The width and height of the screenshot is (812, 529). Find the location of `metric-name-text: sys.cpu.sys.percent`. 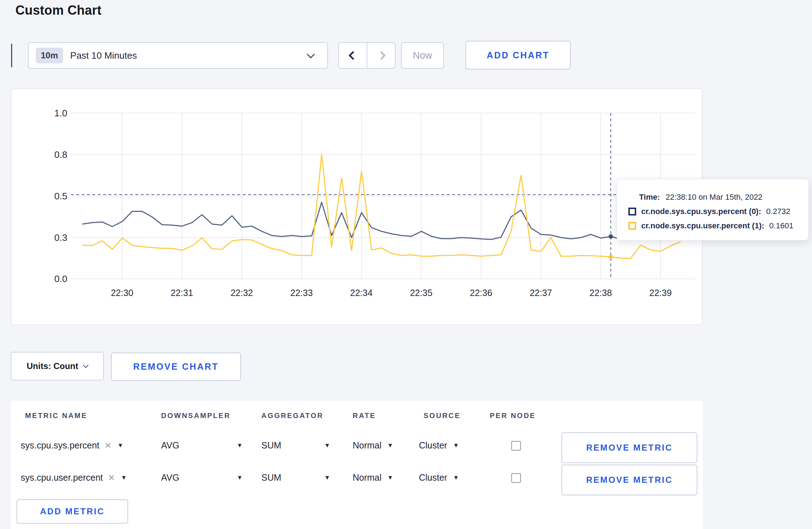

metric-name-text: sys.cpu.sys.percent is located at coordinates (60, 445).